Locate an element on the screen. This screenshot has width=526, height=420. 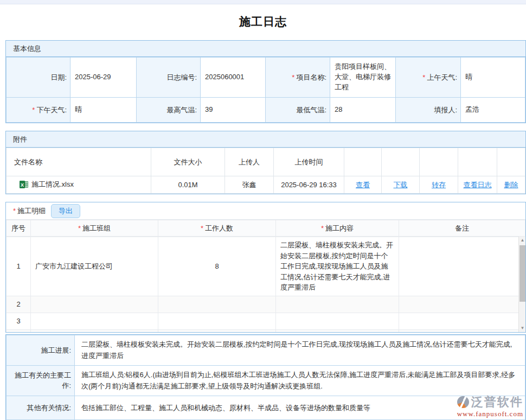
detail-col-remark: 备注 is located at coordinates (462, 228).